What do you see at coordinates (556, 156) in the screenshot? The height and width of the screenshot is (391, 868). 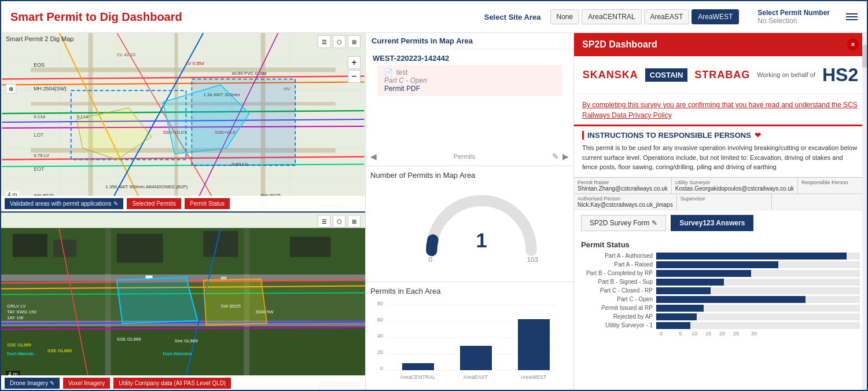 I see `permits-edit-btn: ✎` at bounding box center [556, 156].